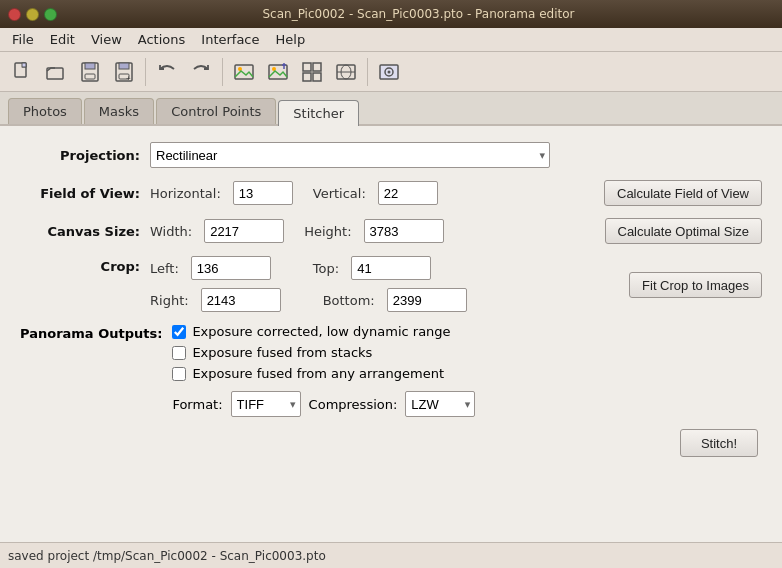  What do you see at coordinates (62, 40) in the screenshot?
I see `menu-edit: Edit` at bounding box center [62, 40].